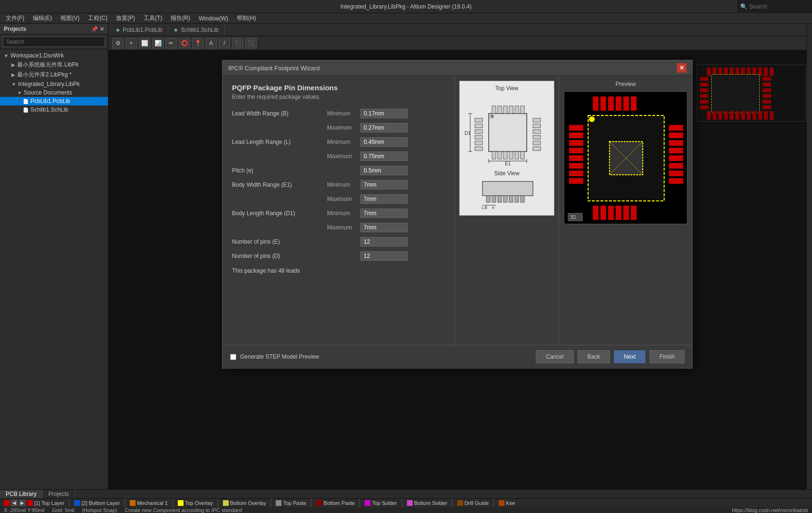 The width and height of the screenshot is (812, 513). What do you see at coordinates (145, 43) in the screenshot?
I see `toolbar-rect-btn: ⬜` at bounding box center [145, 43].